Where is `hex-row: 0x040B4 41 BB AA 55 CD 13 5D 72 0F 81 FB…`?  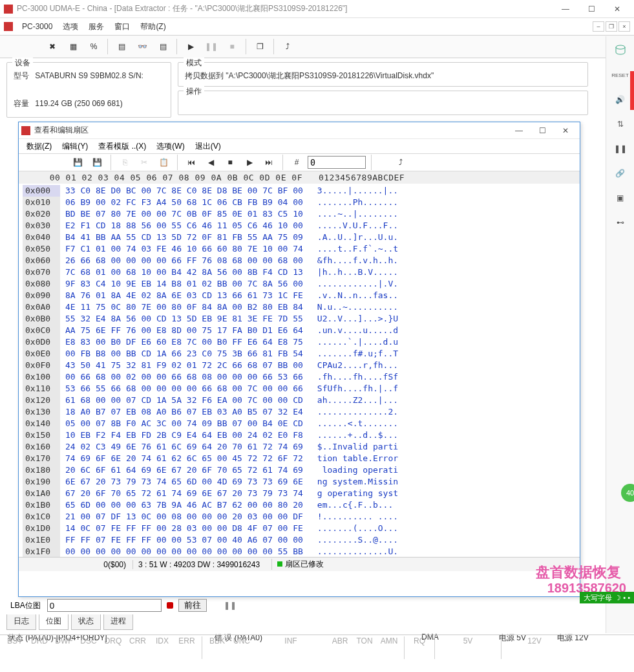
hex-row: 0x040B4 41 BB AA 55 CD 13 5D 72 0F 81 FB… is located at coordinates (299, 237).